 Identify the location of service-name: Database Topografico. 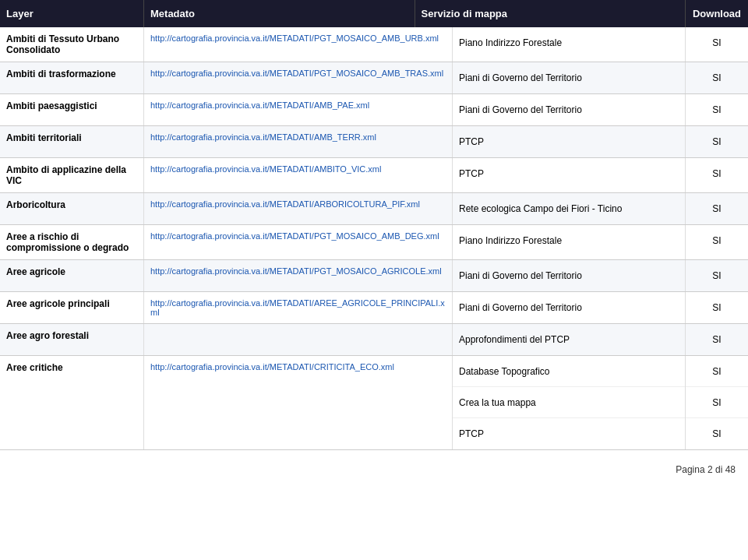
(569, 372).